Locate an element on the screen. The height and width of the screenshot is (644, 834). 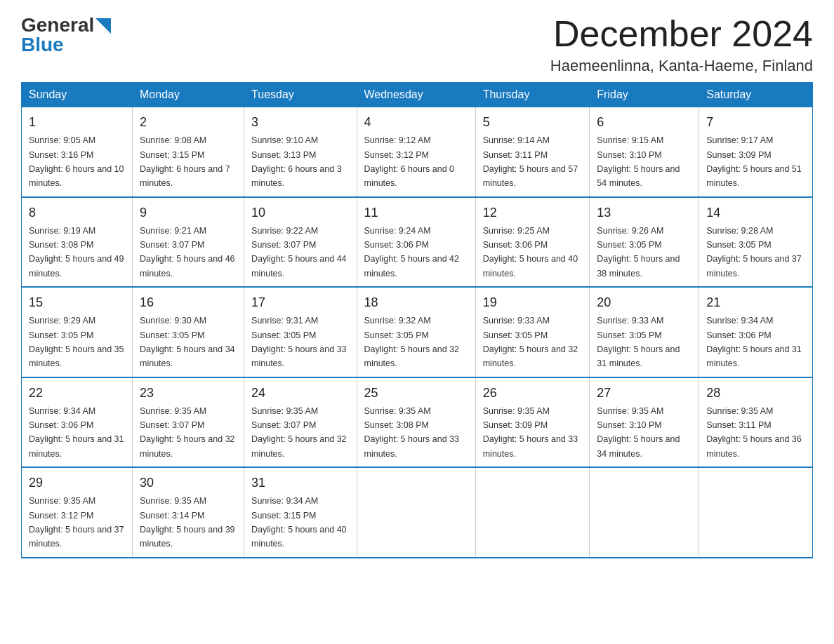
calendar-cell: 4 Sunrise: 9:12 AMSunset: 3:12 PMDayligh… is located at coordinates (416, 152).